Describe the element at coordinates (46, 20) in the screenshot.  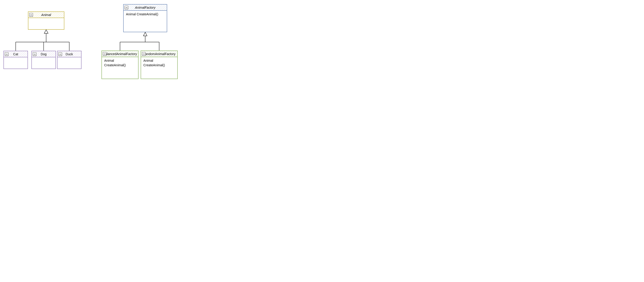
I see `class-animal: − Animal` at that location.